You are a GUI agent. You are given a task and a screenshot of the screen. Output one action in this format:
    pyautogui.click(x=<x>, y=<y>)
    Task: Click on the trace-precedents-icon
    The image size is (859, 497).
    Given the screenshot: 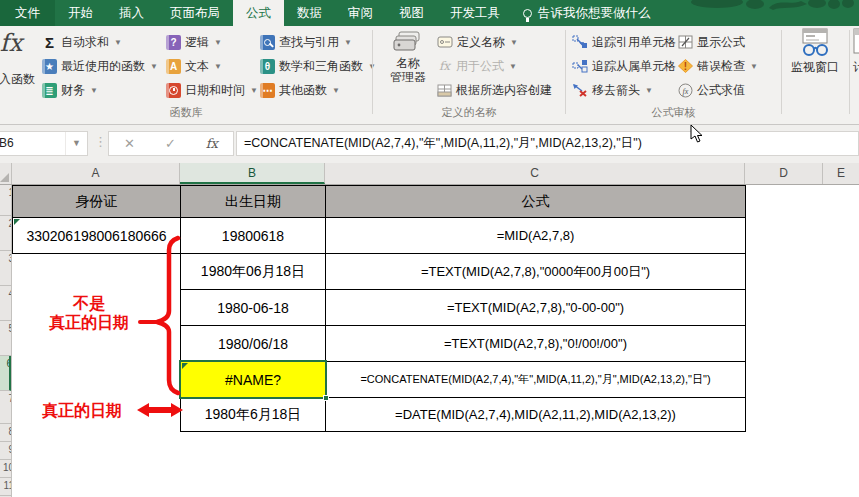 What is the action you would take?
    pyautogui.click(x=580, y=42)
    